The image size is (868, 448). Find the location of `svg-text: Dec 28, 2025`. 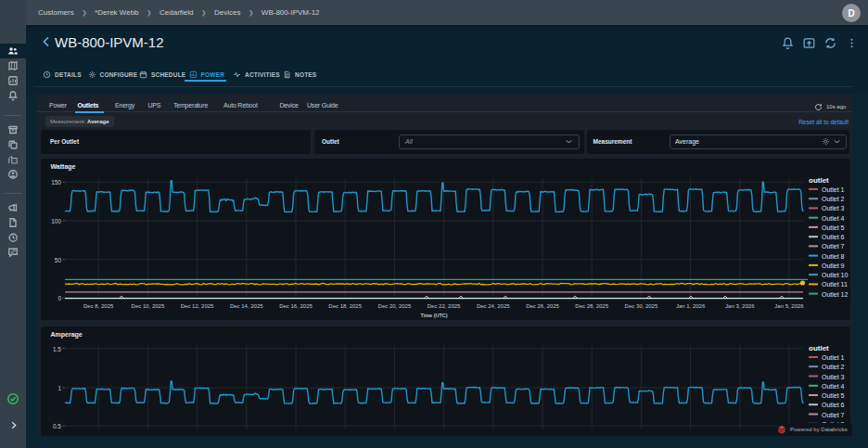

svg-text: Dec 28, 2025 is located at coordinates (592, 306).